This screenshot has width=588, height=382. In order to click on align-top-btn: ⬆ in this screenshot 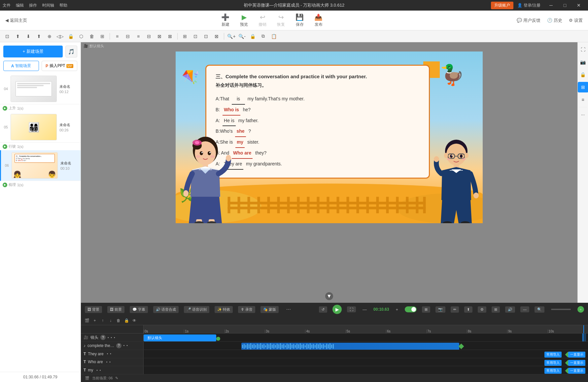, I will do `click(18, 36)`.